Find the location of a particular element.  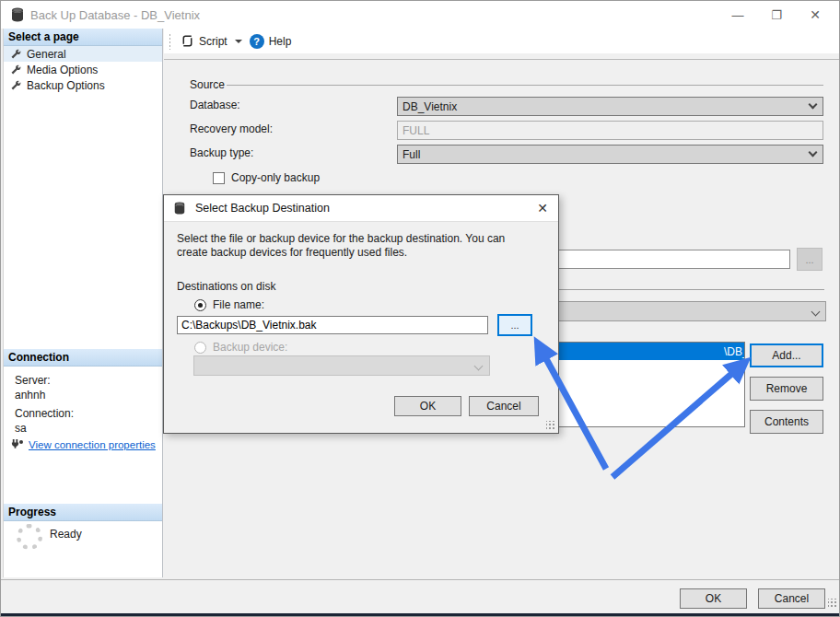

window-bottom-edge is located at coordinates (420, 615).